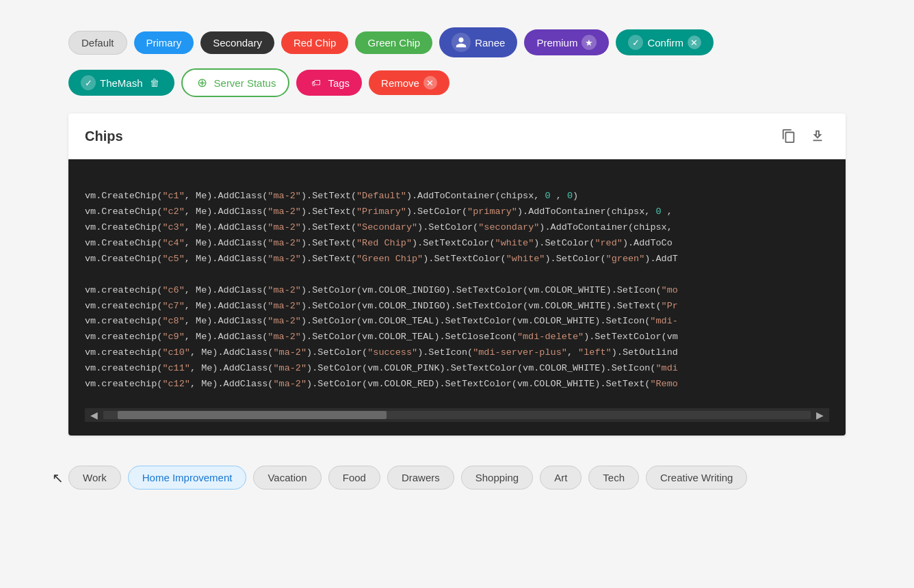  I want to click on bottom-tags-row: ↖ Work Home Improvement Vacation Food Dr…, so click(457, 475).